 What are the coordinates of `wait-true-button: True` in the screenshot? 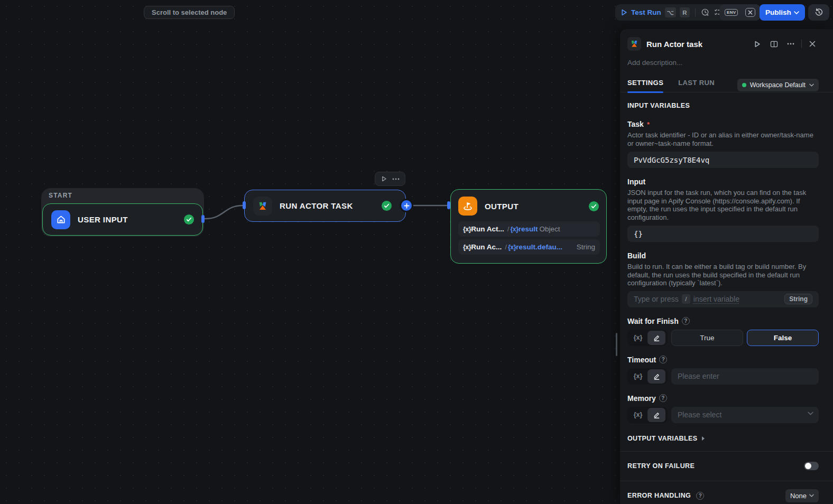 It's located at (707, 338).